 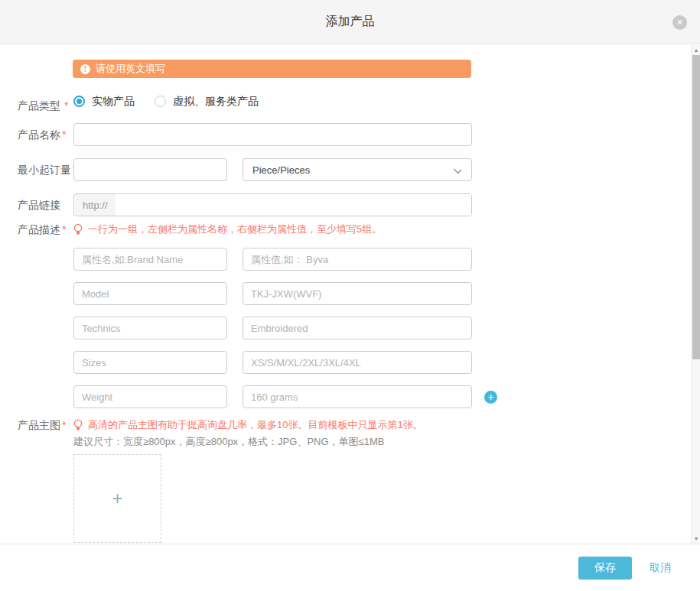 I want to click on product-link-input, so click(x=294, y=205).